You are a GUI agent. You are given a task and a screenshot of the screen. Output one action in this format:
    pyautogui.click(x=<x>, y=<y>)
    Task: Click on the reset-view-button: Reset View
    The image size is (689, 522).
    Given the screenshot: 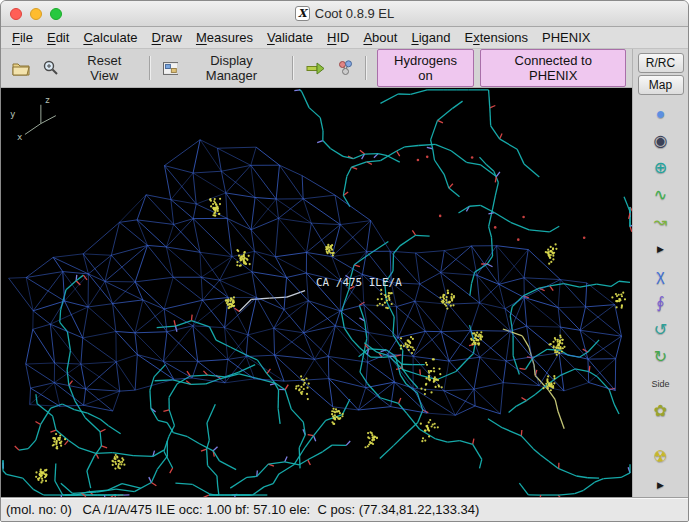 What is the action you would take?
    pyautogui.click(x=104, y=68)
    